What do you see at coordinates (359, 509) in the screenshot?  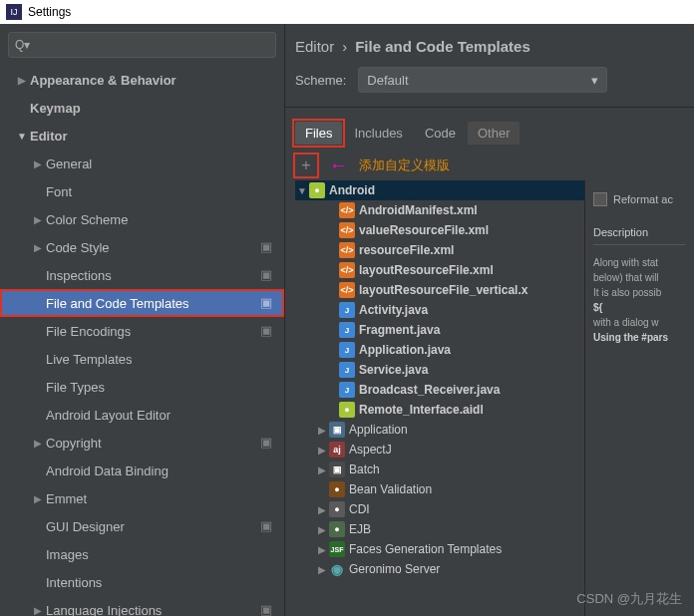 I see `template-item-label: CDI` at bounding box center [359, 509].